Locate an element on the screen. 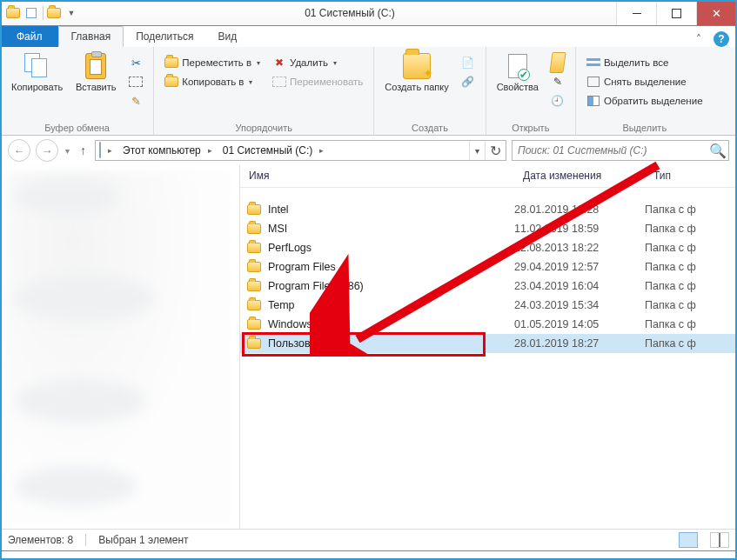 Image resolution: width=737 pixels, height=560 pixels. new-item-icon: 📄 is located at coordinates (468, 63).